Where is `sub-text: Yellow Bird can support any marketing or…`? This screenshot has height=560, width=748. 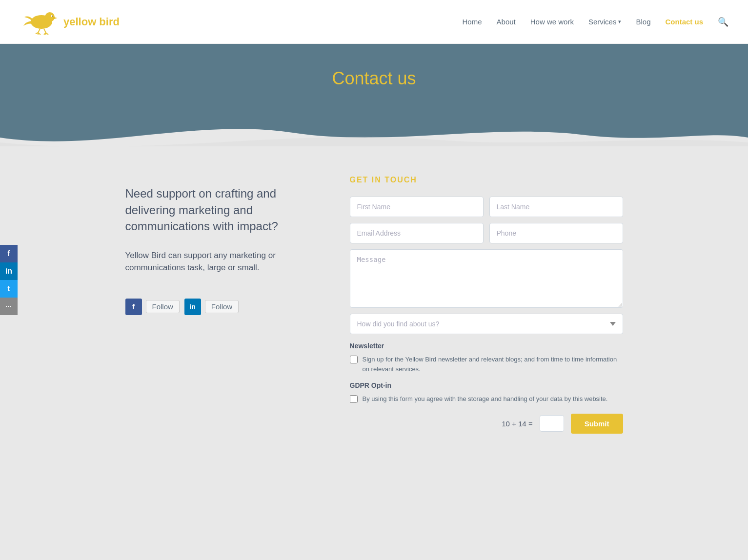
sub-text: Yellow Bird can support any marketing or… is located at coordinates (218, 261).